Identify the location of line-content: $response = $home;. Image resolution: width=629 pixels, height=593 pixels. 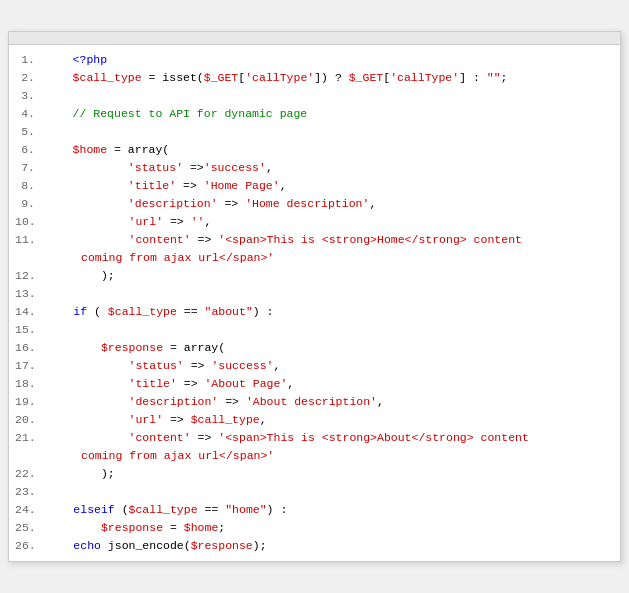
(333, 528).